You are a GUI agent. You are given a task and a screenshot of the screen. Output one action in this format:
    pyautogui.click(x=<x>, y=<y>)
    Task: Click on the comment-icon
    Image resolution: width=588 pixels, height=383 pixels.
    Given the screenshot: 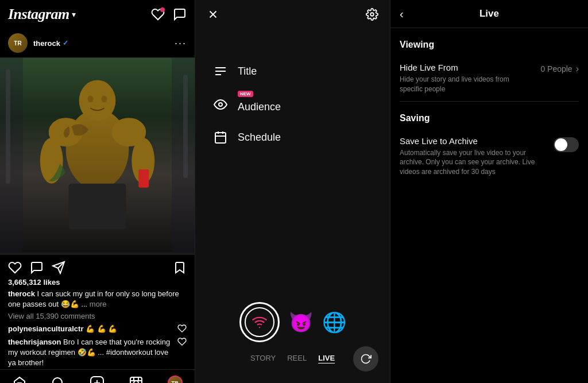 What is the action you would take?
    pyautogui.click(x=37, y=268)
    